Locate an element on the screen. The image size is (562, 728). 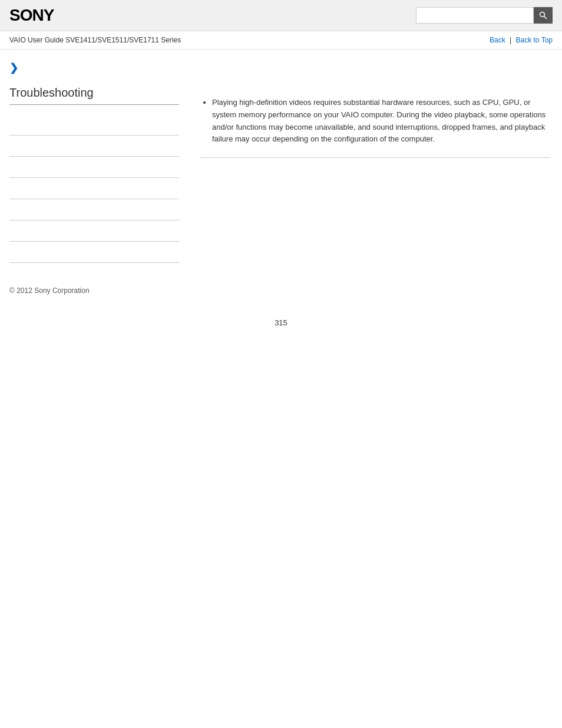
copyright-text: © 2012 Sony Corporation is located at coordinates (49, 291).